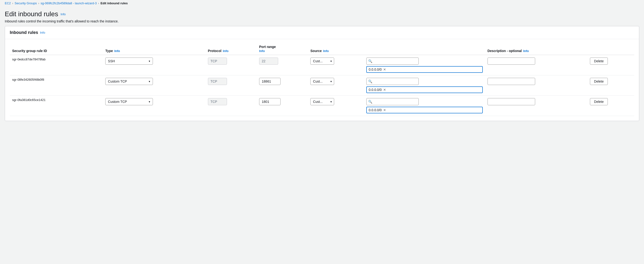 This screenshot has width=644, height=264. Describe the element at coordinates (424, 90) in the screenshot. I see `source-chip-1: 0.0.0.0/0✕` at that location.